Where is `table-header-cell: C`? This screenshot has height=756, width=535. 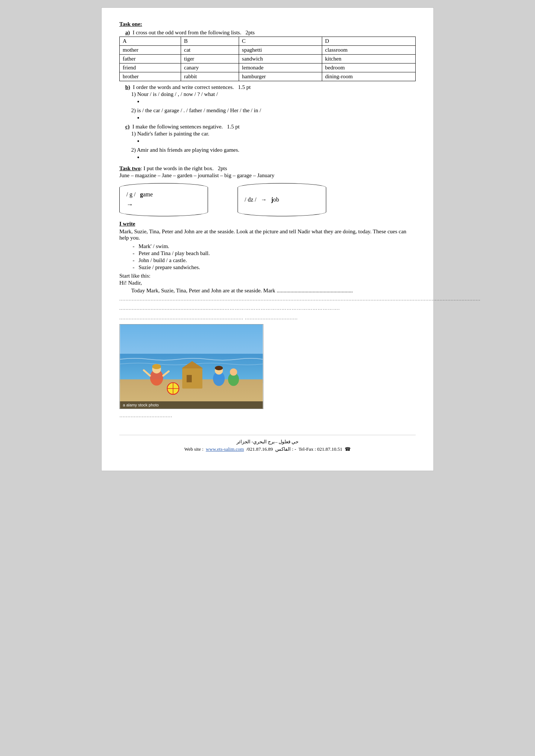
table-header-cell: C is located at coordinates (280, 41).